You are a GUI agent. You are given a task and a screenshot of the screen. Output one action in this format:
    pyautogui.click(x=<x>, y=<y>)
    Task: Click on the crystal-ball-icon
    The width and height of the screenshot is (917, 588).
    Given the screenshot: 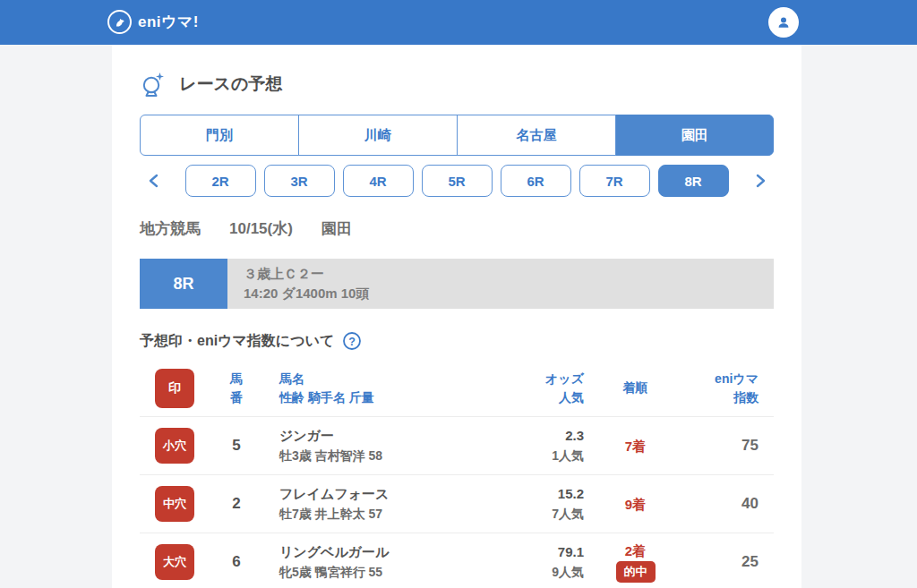 What is the action you would take?
    pyautogui.click(x=152, y=84)
    